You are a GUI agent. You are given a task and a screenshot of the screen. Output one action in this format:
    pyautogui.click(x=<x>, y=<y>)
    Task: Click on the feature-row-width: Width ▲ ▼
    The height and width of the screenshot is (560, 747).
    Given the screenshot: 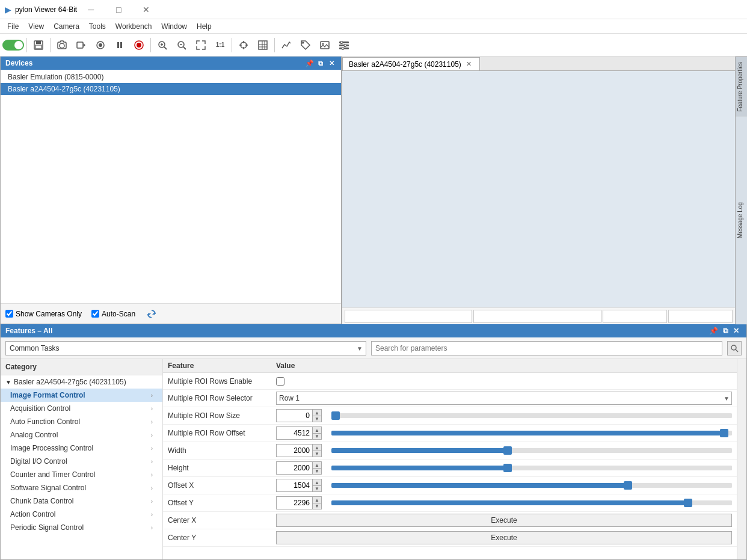 What is the action you would take?
    pyautogui.click(x=450, y=451)
    